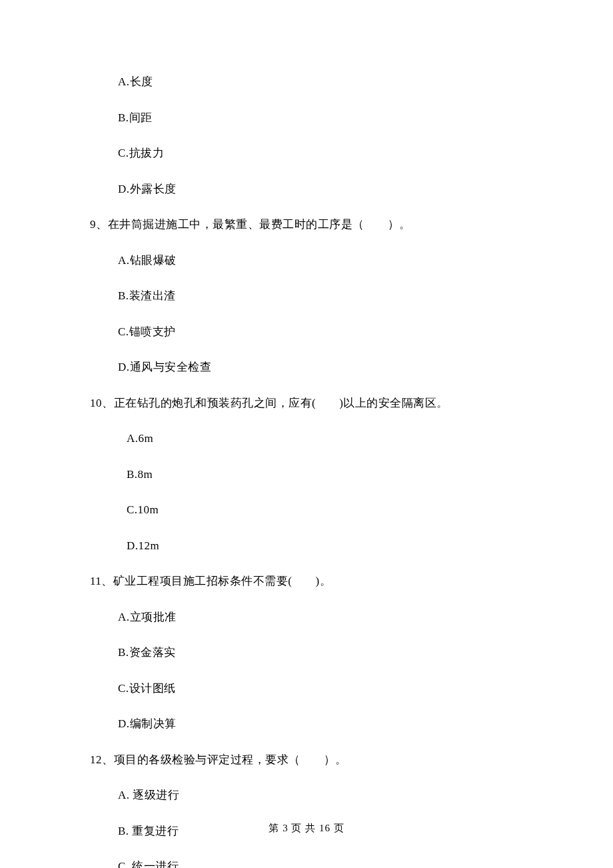 The height and width of the screenshot is (868, 613). I want to click on q10-option-b: B.8m, so click(325, 475).